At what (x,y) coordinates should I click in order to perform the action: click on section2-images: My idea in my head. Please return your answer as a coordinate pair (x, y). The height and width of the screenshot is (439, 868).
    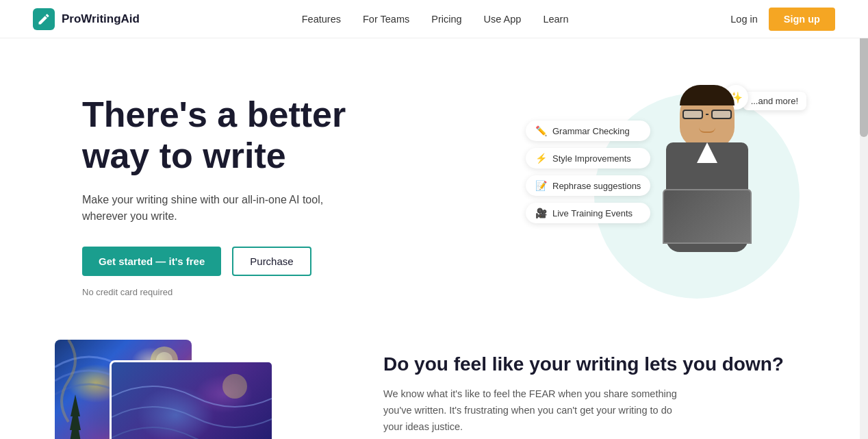
    Looking at the image, I should click on (199, 389).